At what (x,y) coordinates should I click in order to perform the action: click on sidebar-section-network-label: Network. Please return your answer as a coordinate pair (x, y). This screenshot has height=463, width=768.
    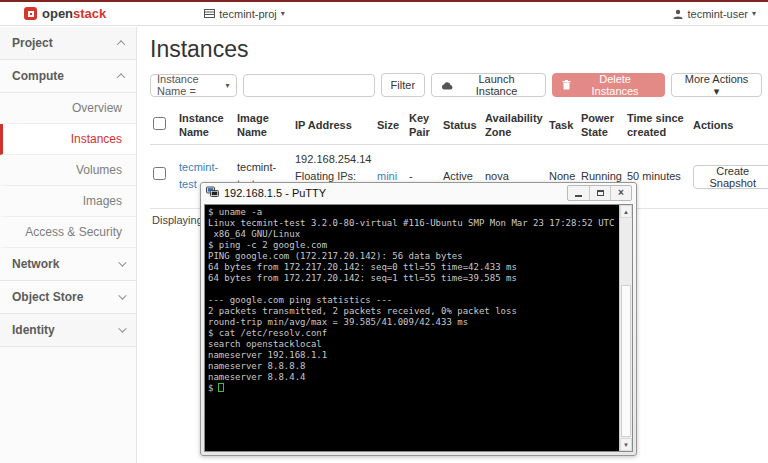
    Looking at the image, I should click on (36, 264).